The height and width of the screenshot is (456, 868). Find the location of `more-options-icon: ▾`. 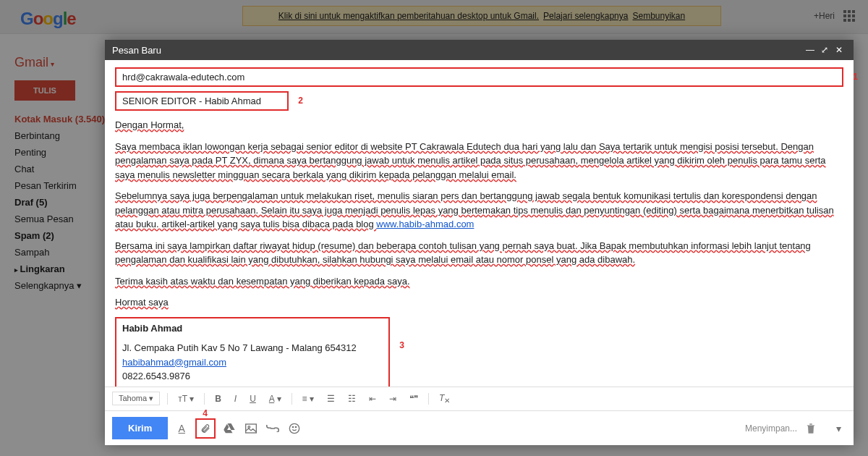

more-options-icon: ▾ is located at coordinates (838, 428).